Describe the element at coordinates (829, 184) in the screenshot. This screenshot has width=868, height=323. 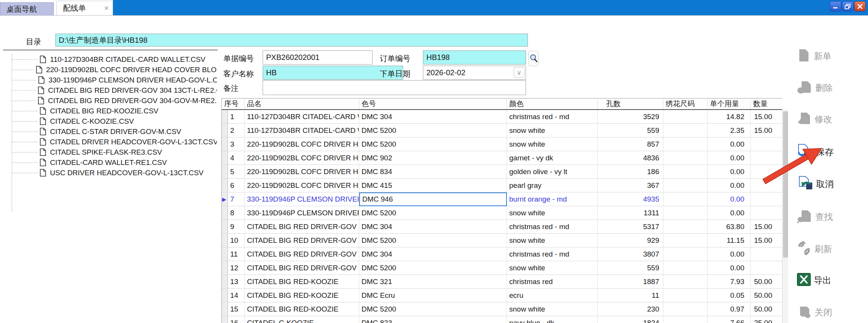
I see `cancel-button: 取消` at that location.